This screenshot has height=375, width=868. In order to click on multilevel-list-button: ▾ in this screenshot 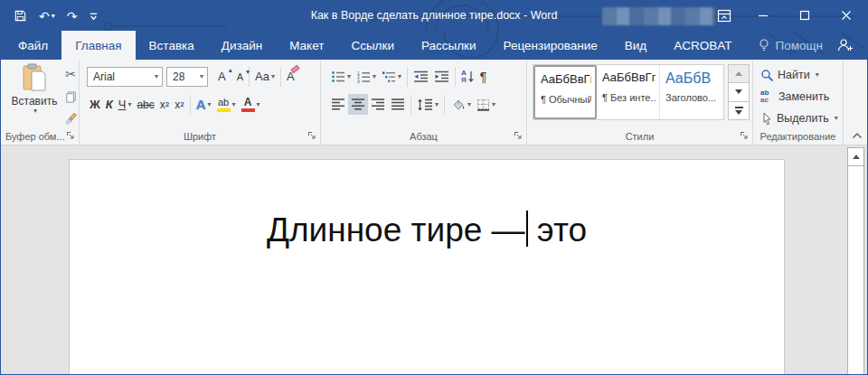, I will do `click(392, 76)`.